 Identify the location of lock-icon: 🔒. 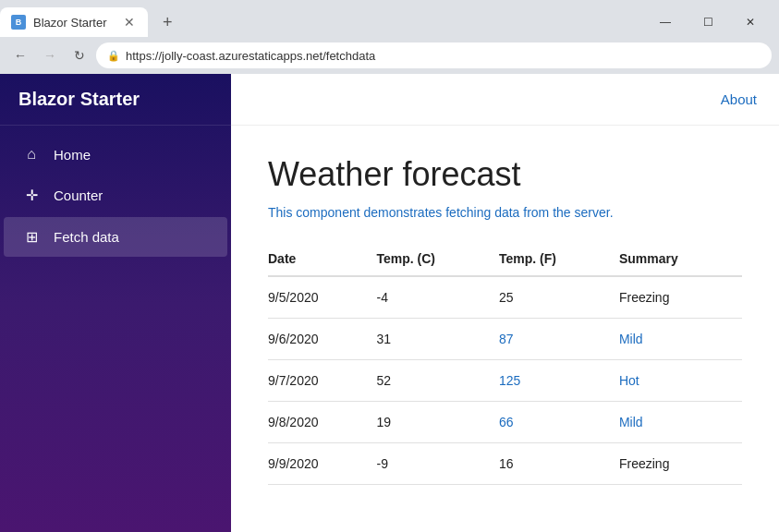
(114, 55).